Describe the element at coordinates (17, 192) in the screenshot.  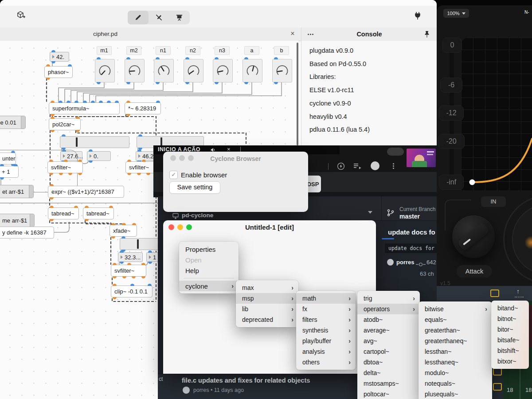
I see `patch-message: et arr-$1` at that location.